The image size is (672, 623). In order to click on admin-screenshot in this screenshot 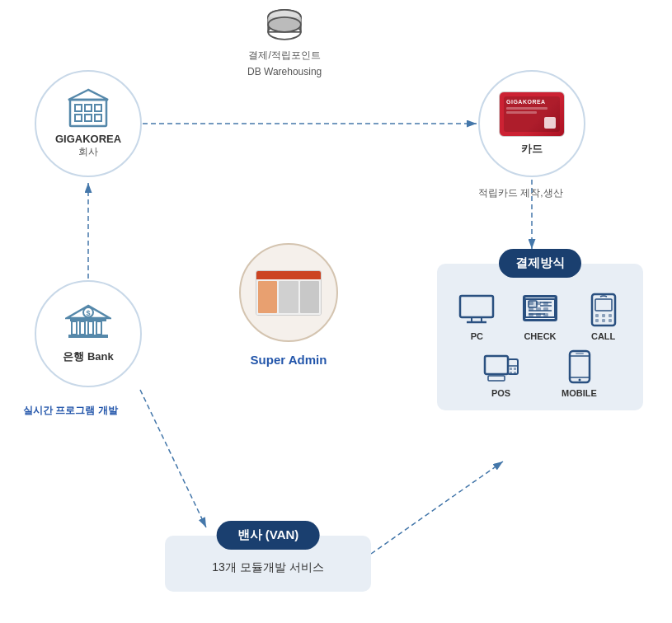, I will do `click(289, 293)`.